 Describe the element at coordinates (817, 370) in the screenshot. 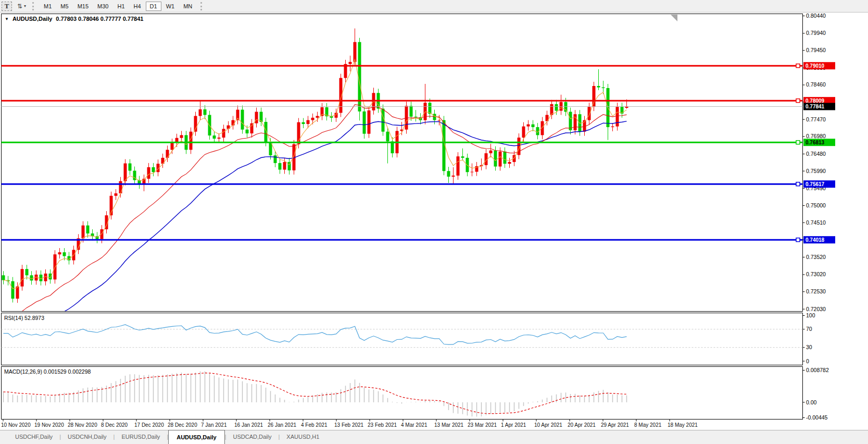

I see `macd-tick-label: 0.008782` at that location.